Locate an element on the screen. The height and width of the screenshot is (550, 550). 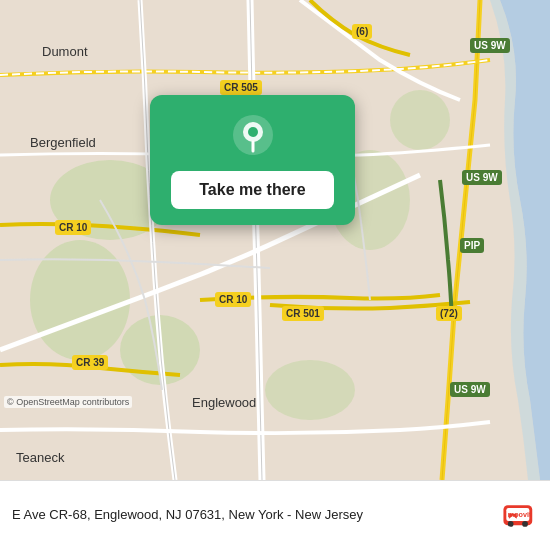
pip-badge: PIP is located at coordinates (472, 246).